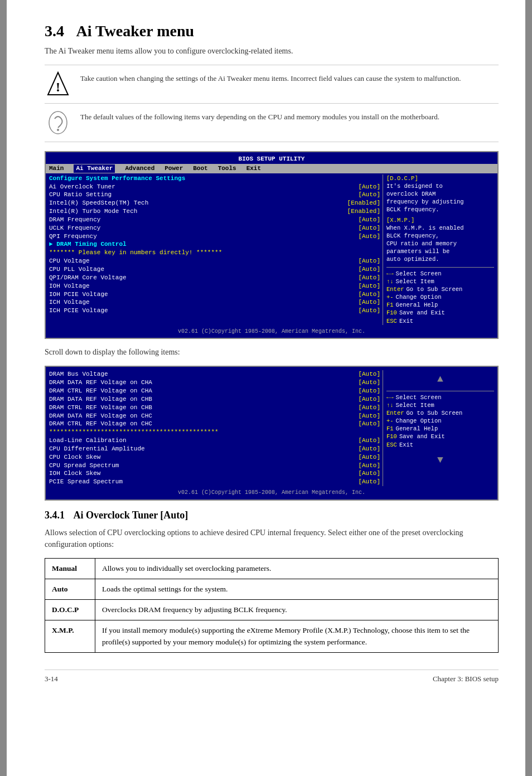 This screenshot has height=776, width=532. What do you see at coordinates (215, 195) in the screenshot?
I see `bios-item-1: CPU Ratio Setting [Auto]` at bounding box center [215, 195].